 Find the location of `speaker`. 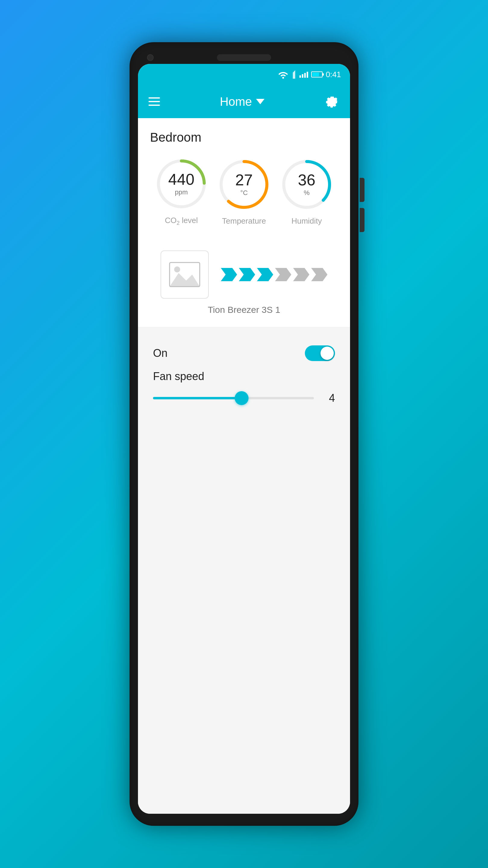

speaker is located at coordinates (244, 58).